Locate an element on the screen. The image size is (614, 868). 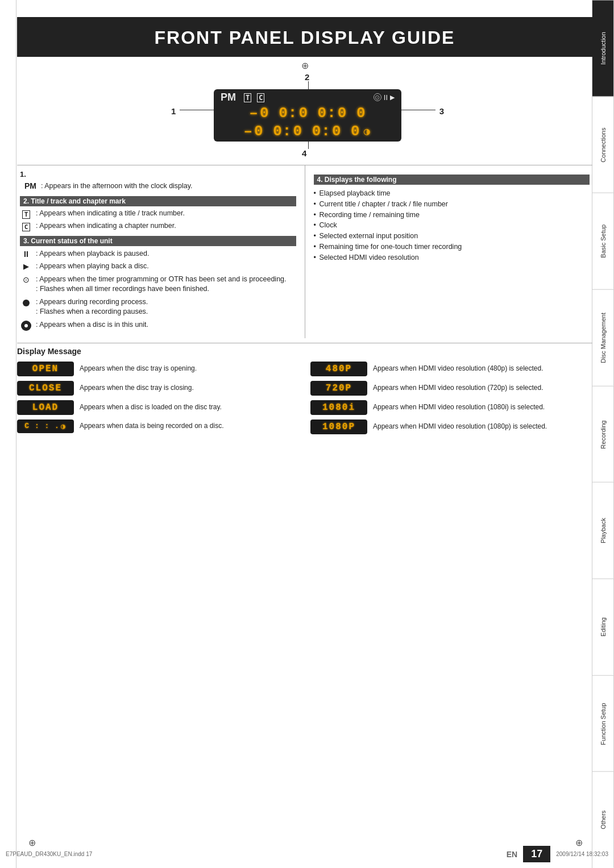
play-desc: : Appears when playing back a disc. is located at coordinates (92, 267).